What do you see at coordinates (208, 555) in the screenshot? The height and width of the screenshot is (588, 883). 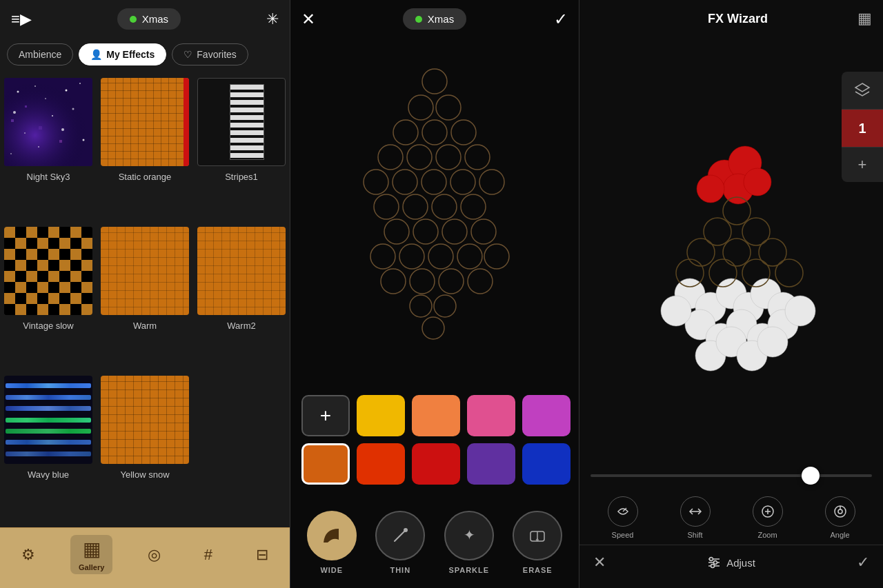 I see `nav-hashtag: #` at bounding box center [208, 555].